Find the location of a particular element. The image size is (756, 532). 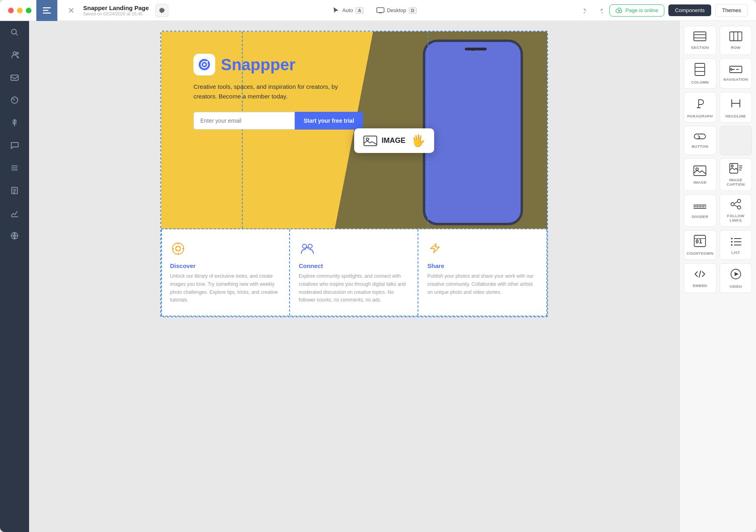

section-label: SECTION is located at coordinates (700, 48).